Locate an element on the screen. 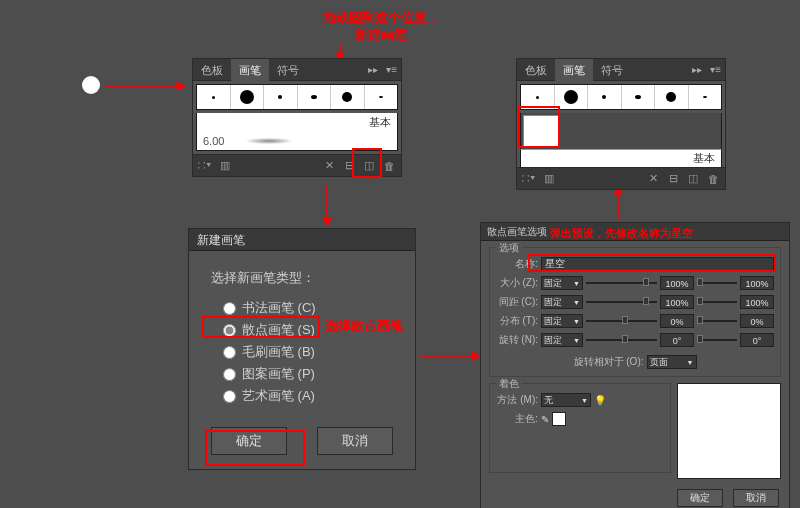 The width and height of the screenshot is (800, 508). radio-label: 书法画笔 (C) is located at coordinates (279, 308).